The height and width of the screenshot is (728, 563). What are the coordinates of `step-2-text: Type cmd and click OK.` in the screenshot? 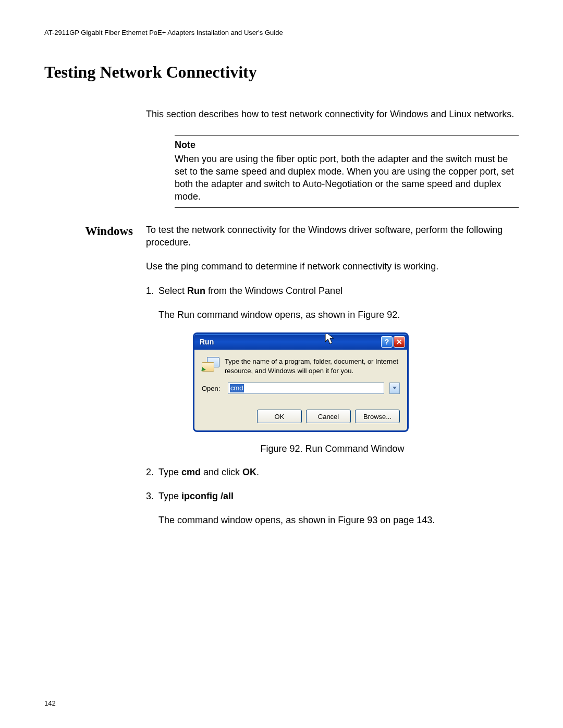 It's located at (339, 472).